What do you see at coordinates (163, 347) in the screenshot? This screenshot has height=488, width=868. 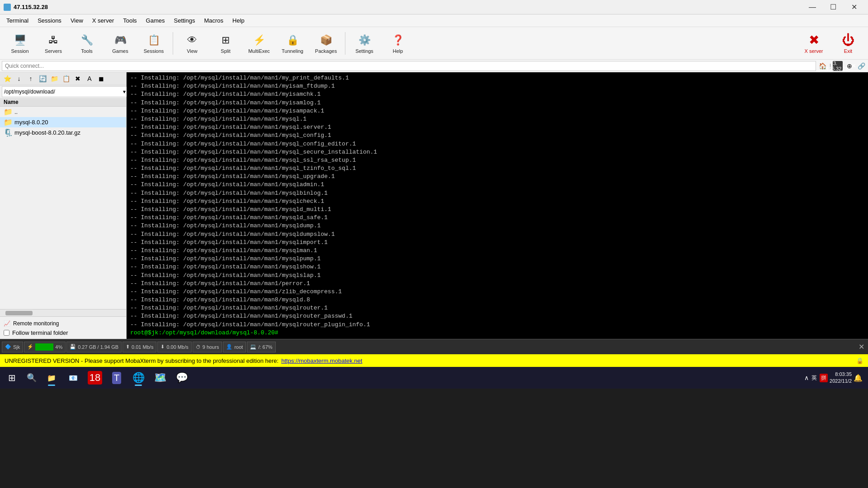 I see `download-icon: ⬇` at bounding box center [163, 347].